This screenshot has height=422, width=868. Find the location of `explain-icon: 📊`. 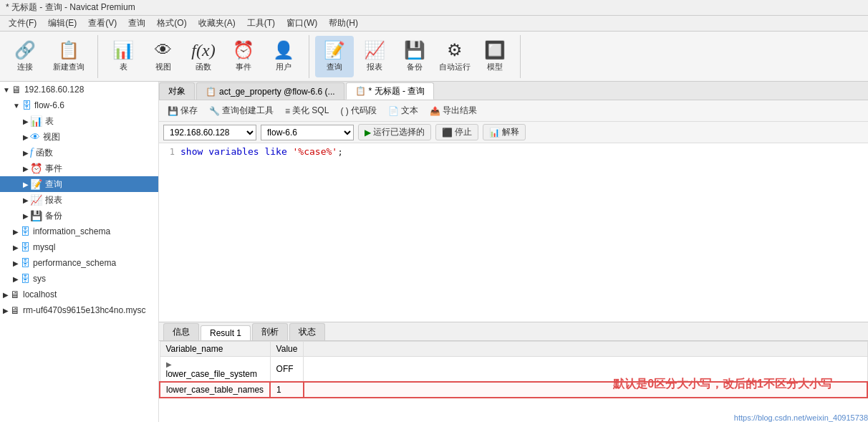

explain-icon: 📊 is located at coordinates (494, 133).